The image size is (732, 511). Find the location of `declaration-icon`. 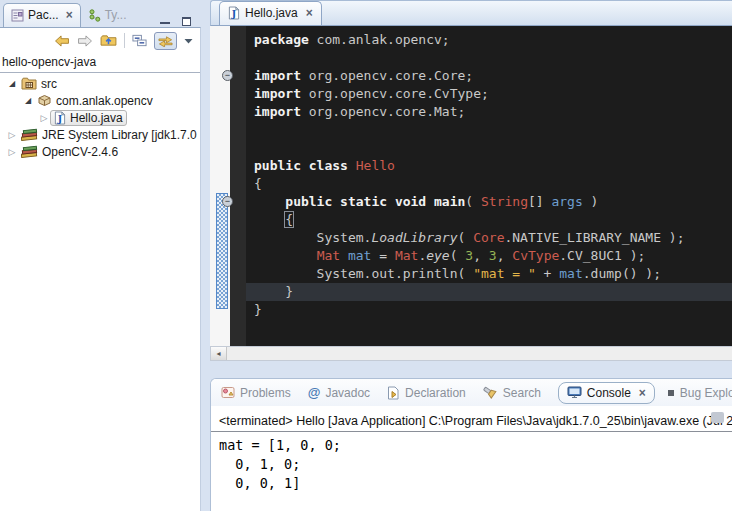

declaration-icon is located at coordinates (394, 393).